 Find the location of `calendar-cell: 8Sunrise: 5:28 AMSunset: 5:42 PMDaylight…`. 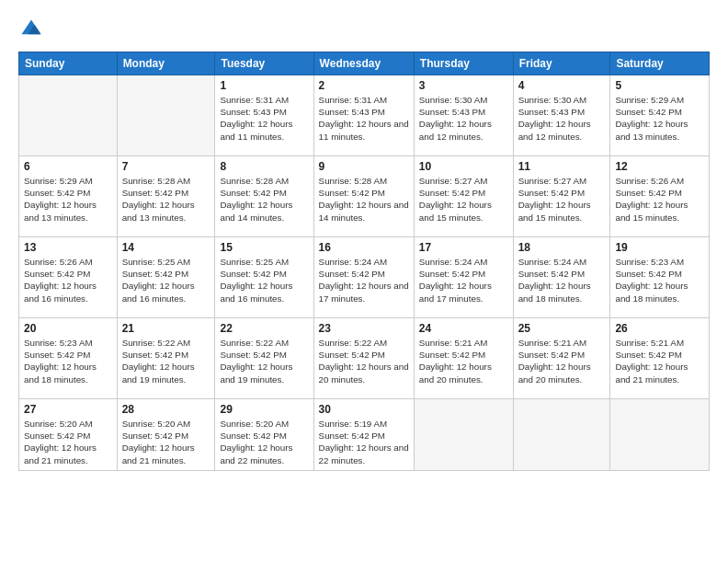

calendar-cell: 8Sunrise: 5:28 AMSunset: 5:42 PMDaylight… is located at coordinates (265, 197).